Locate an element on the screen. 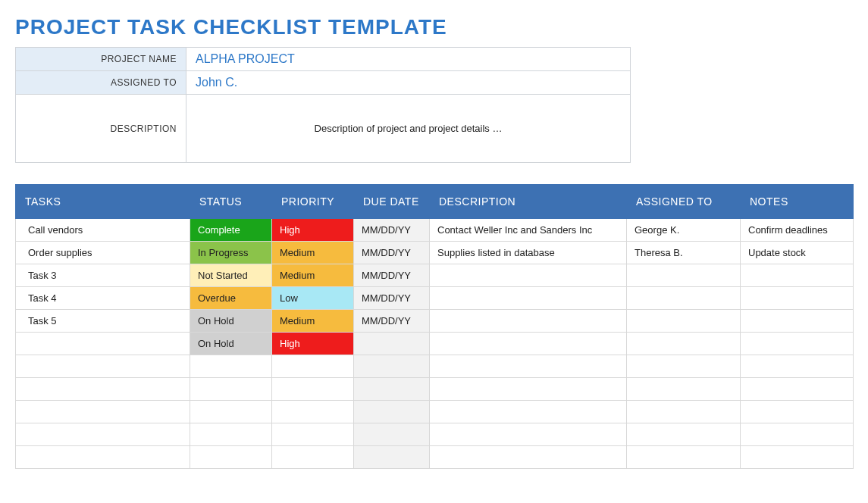  task-cell: Task 4 is located at coordinates (103, 298).